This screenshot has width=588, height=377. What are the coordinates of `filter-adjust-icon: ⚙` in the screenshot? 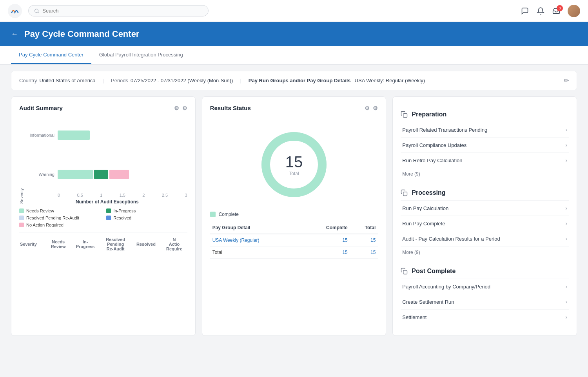 It's located at (176, 108).